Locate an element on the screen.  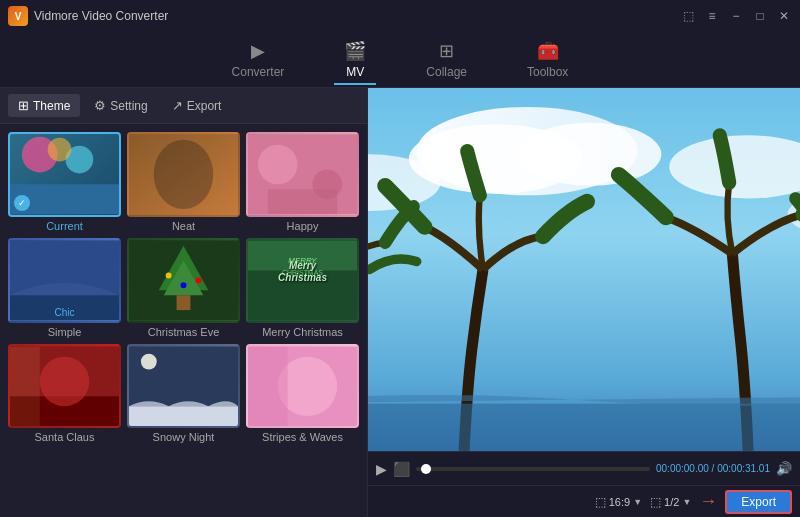
theme-christmas-eve-label: Christmas Eve is located at coordinates (184, 332).